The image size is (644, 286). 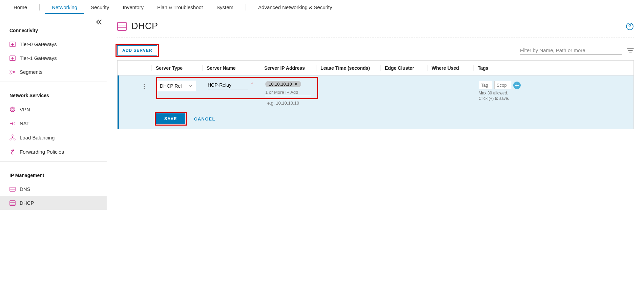 What do you see at coordinates (517, 85) in the screenshot?
I see `add-tag-button` at bounding box center [517, 85].